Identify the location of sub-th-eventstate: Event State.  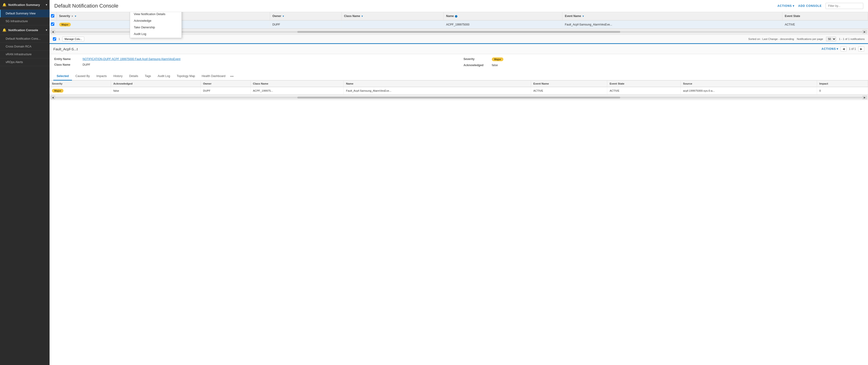
(644, 84).